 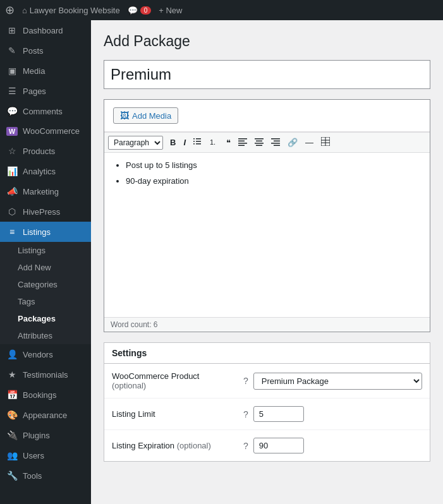 I want to click on admin-bar: ⊕ ⌂ Lawyer Booking Website 💬 0 + New, so click(x=221, y=10).